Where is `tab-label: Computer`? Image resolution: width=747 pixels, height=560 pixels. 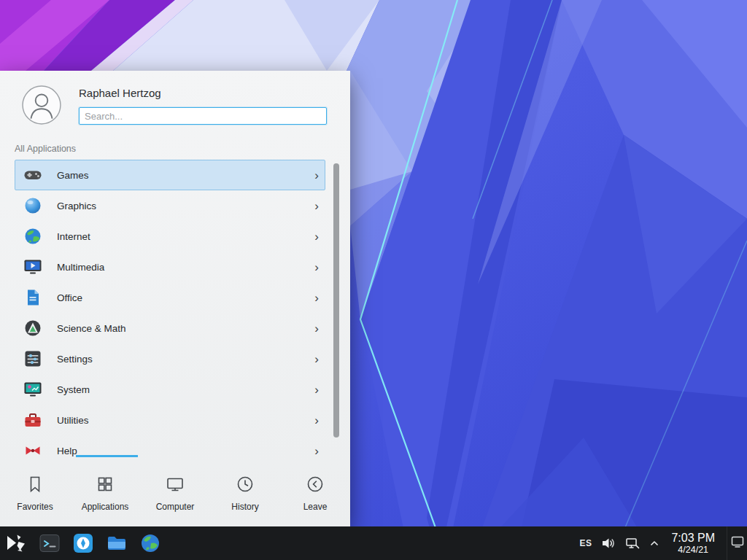
tab-label: Computer is located at coordinates (175, 507).